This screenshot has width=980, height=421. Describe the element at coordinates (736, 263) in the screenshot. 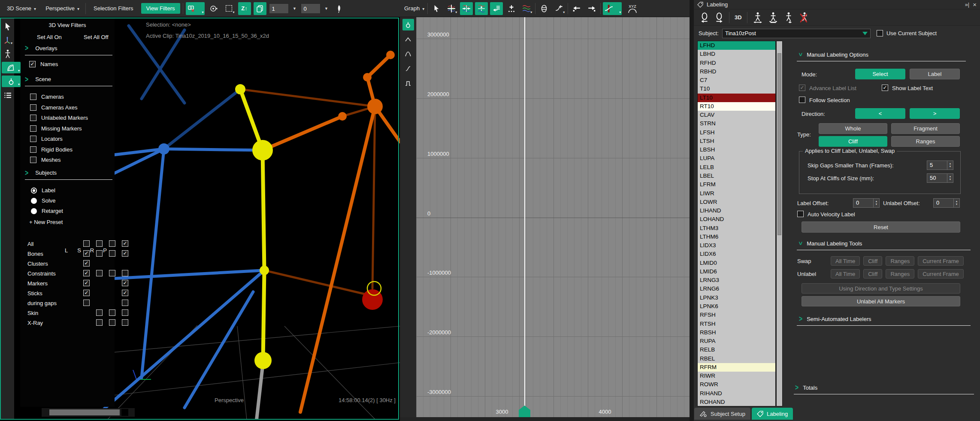

I see `marker-list-item: LMID0` at that location.